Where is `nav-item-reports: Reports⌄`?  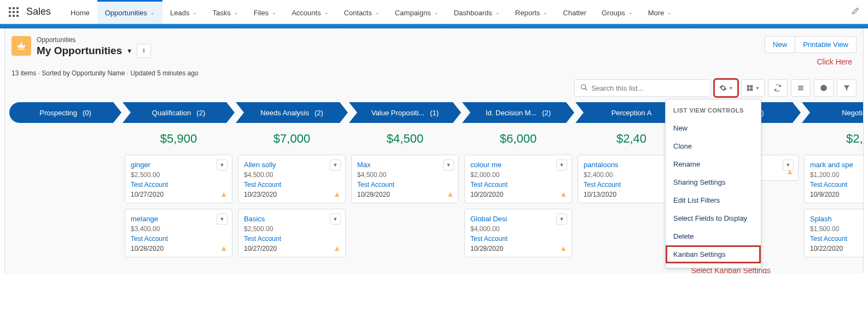 nav-item-reports: Reports⌄ is located at coordinates (532, 12).